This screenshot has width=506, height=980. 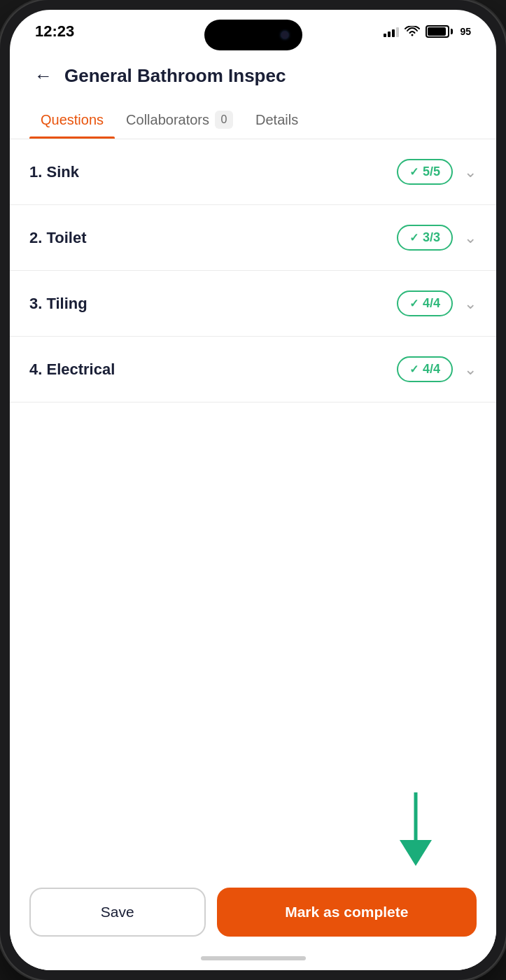 I want to click on item-badge-2: ✓ 3/3, so click(x=425, y=238).